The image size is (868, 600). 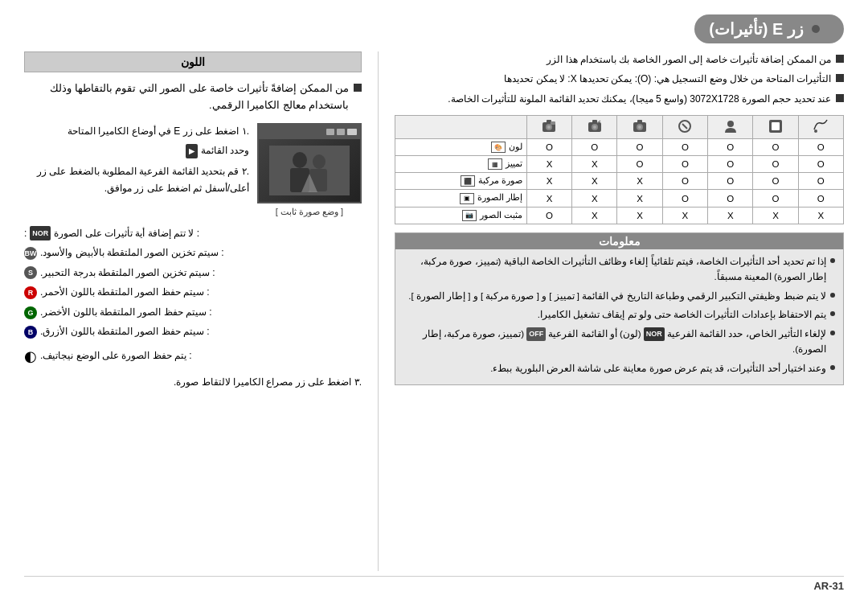 I want to click on effect-s: : سيتم تخزين الصور الملتقطة بدرجة التحبي…, so click(x=193, y=273).